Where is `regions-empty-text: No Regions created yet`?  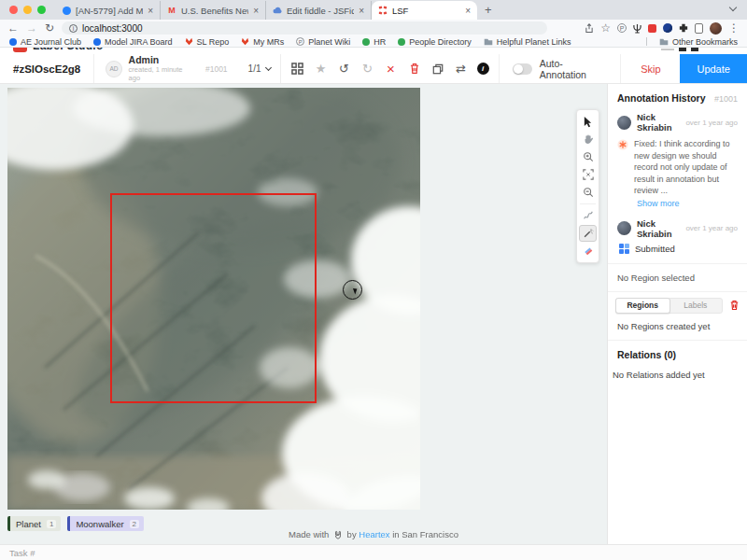 regions-empty-text: No Regions created yet is located at coordinates (678, 329).